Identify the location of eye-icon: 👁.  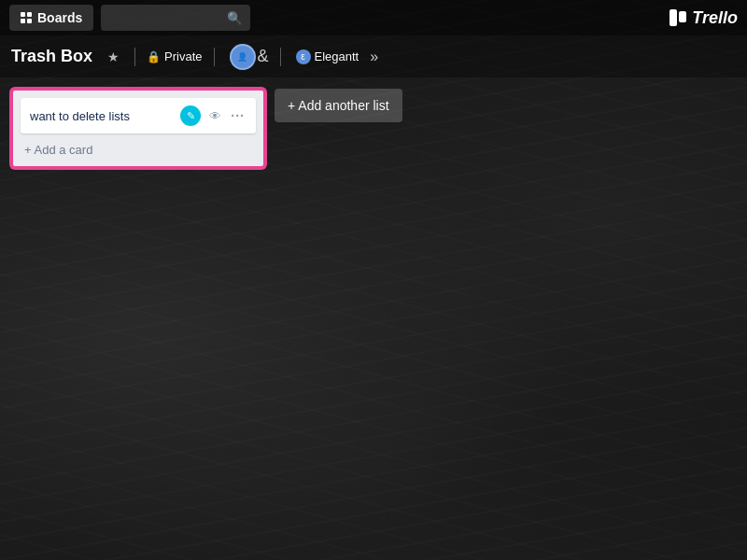
(215, 116).